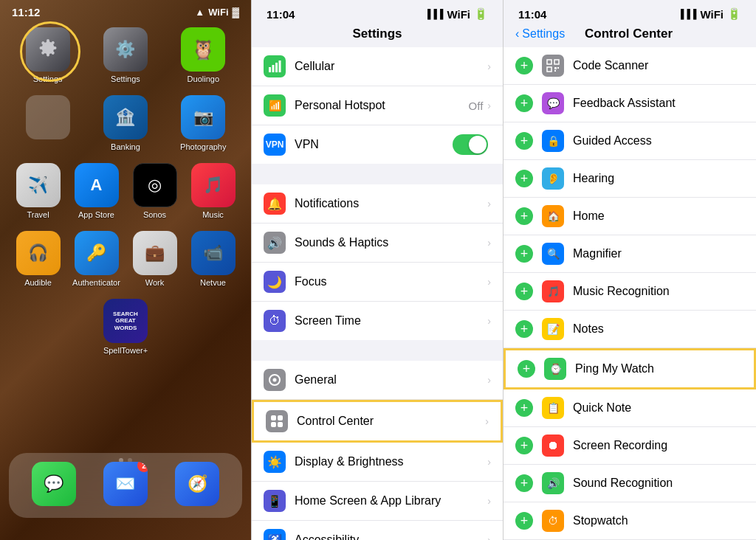 The height and width of the screenshot is (540, 756). Describe the element at coordinates (391, 501) in the screenshot. I see `homescreen-label: Home Screen & App Library` at that location.